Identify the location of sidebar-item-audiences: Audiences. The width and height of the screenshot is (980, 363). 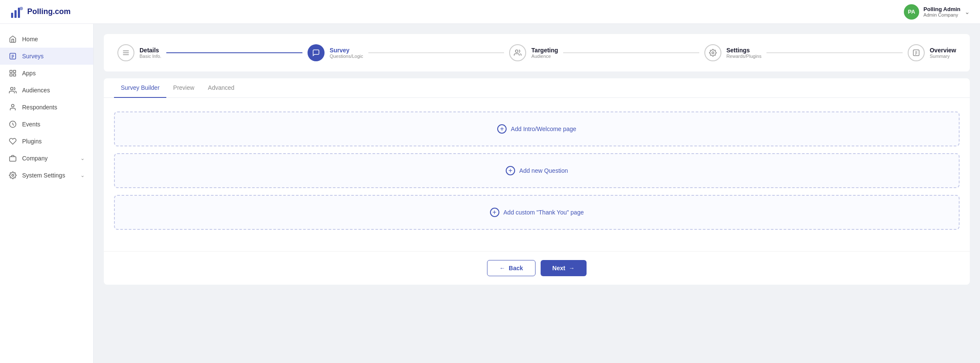
(47, 90).